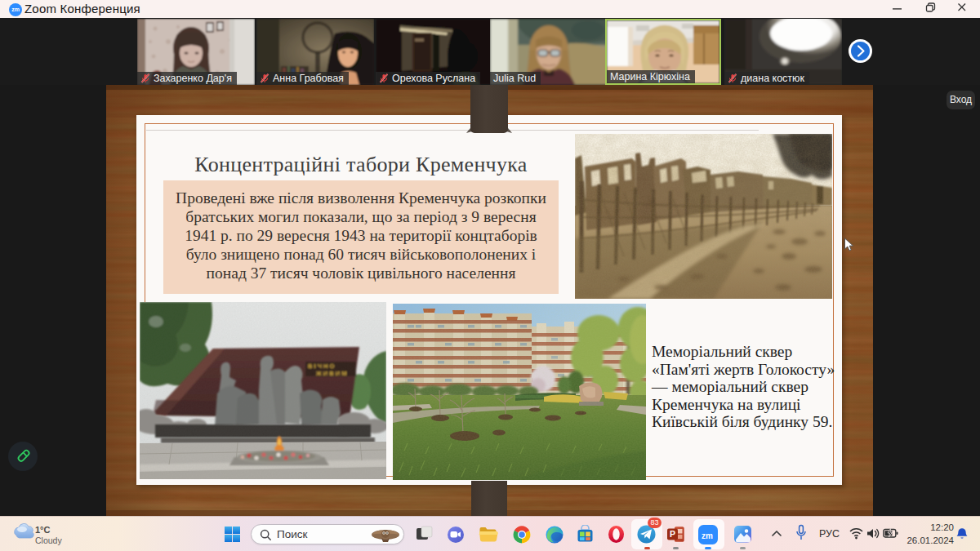 The width and height of the screenshot is (980, 551). Describe the element at coordinates (673, 534) in the screenshot. I see `svg-text: P` at that location.